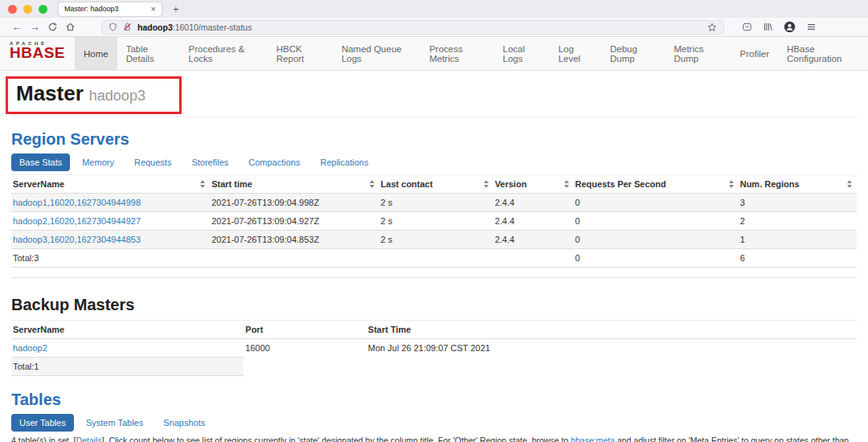 Image resolution: width=868 pixels, height=442 pixels. I want to click on table-header-row: ServerName Start time Last contact Versi…, so click(434, 185).